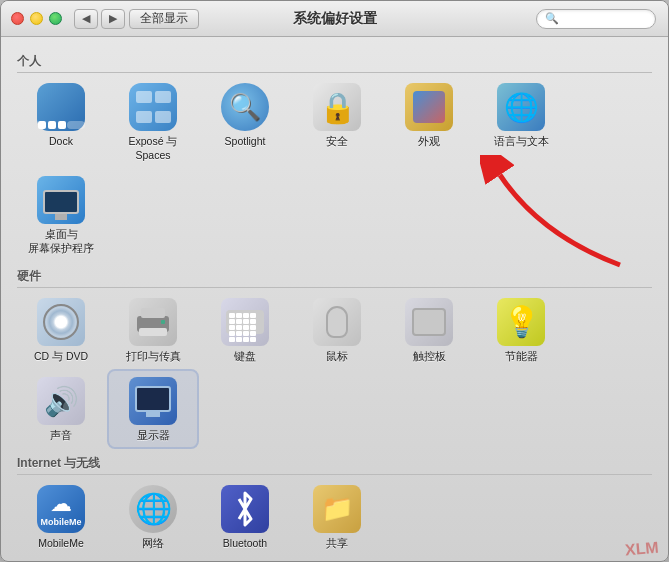 This screenshot has height=562, width=669. What do you see at coordinates (61, 517) in the screenshot?
I see `pref-mobileme: ☁MobileMe MobileMe` at bounding box center [61, 517].